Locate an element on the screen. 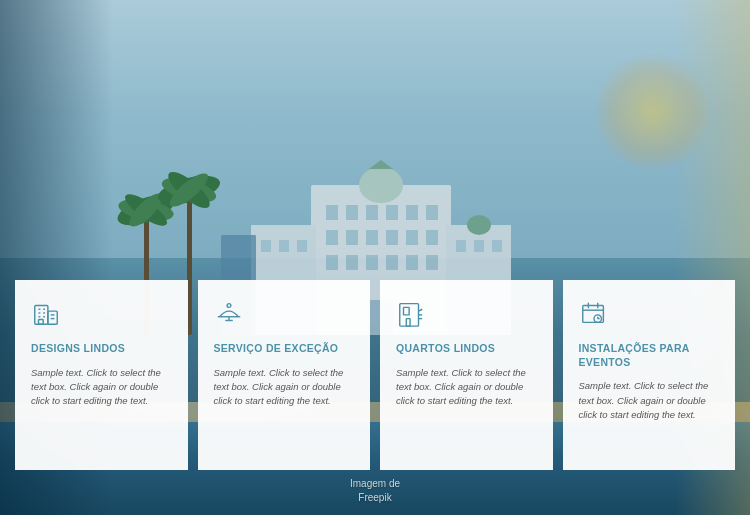 This screenshot has width=750, height=515. attribution-line1: Imagem de is located at coordinates (375, 484).